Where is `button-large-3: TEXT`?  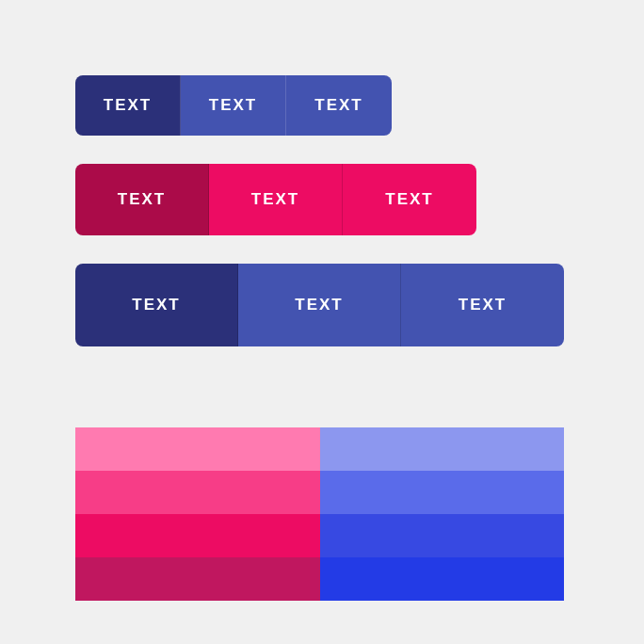
button-large-3: TEXT is located at coordinates (482, 305).